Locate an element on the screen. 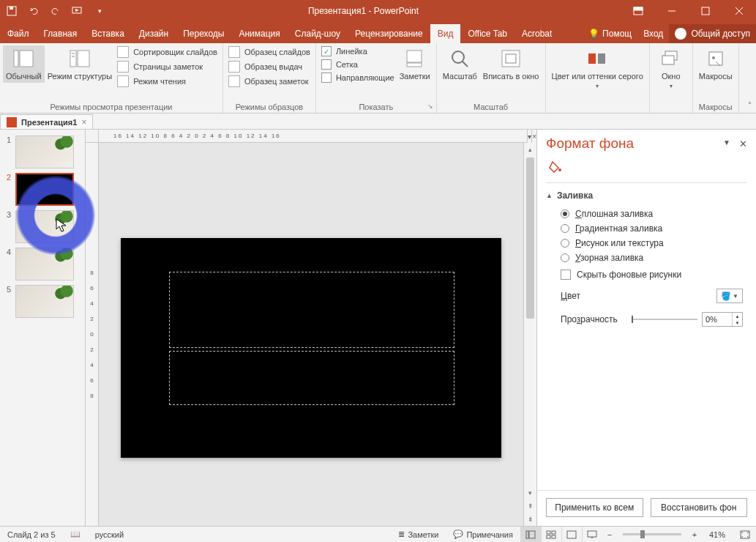  close-tab-icon: × is located at coordinates (83, 122).